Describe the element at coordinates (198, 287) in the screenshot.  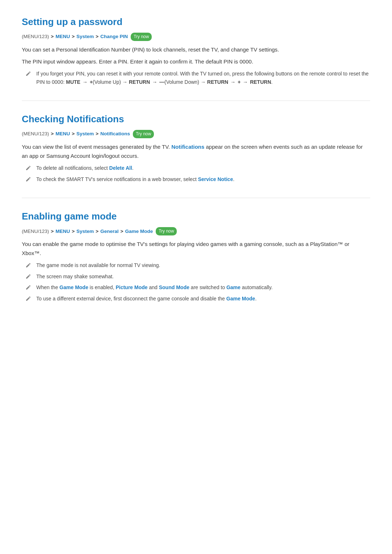
I see `note-item: When the Game Mode is enabled, Picture M…` at that location.